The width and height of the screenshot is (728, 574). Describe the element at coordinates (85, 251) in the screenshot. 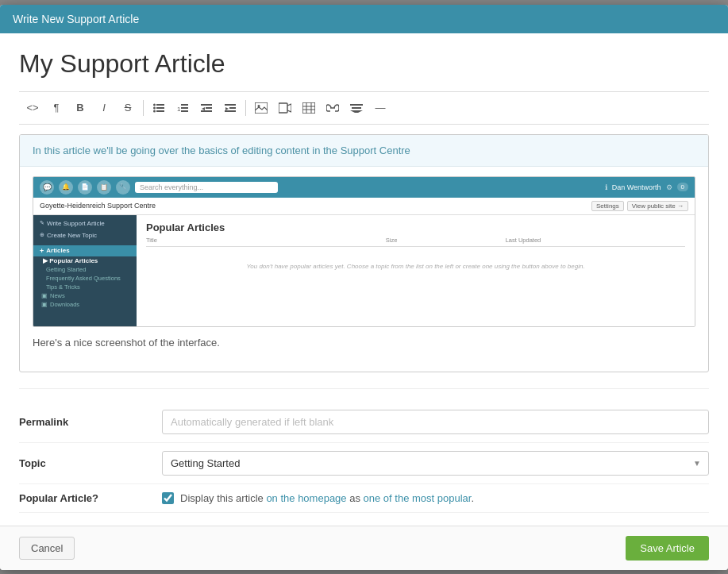

I see `mini-sidebar-articles-section: + Articles` at that location.